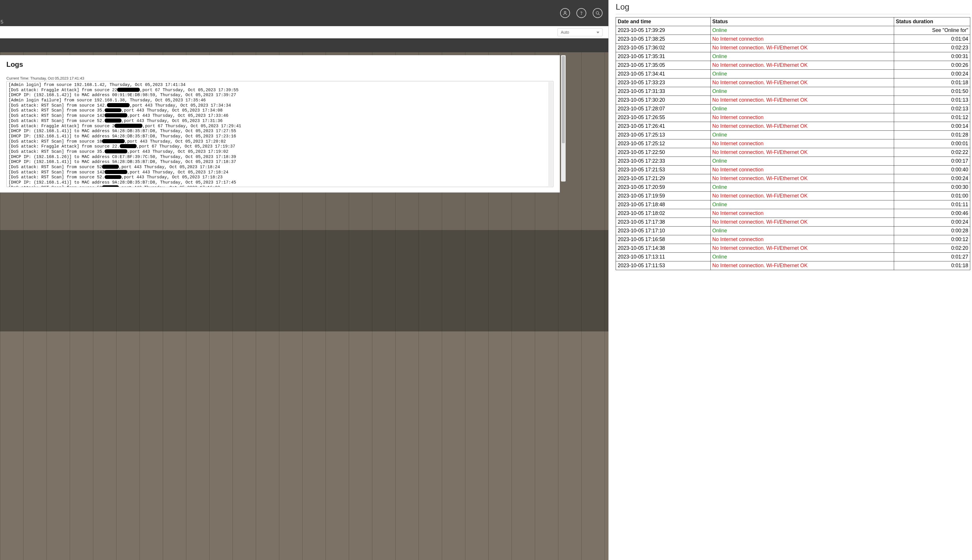  Describe the element at coordinates (663, 92) in the screenshot. I see `cell-datetime: 2023-10-05 17:31:33` at that location.